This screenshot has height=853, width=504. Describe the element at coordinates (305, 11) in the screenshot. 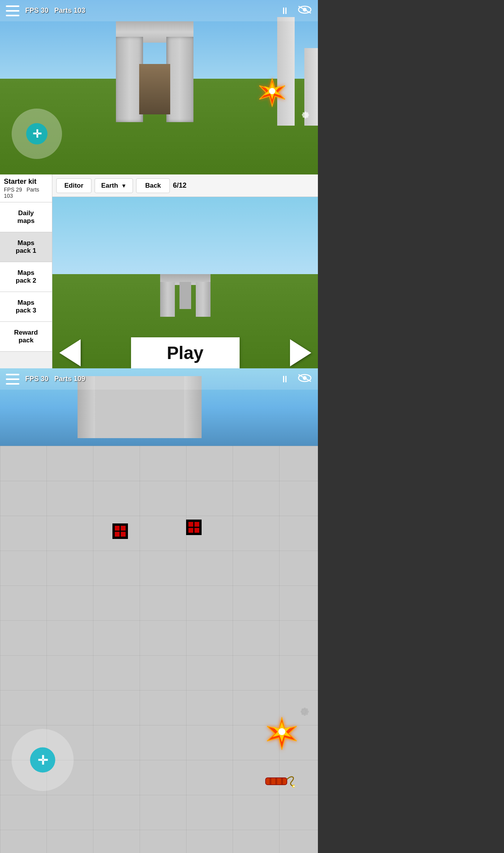

I see `eye-icon` at that location.